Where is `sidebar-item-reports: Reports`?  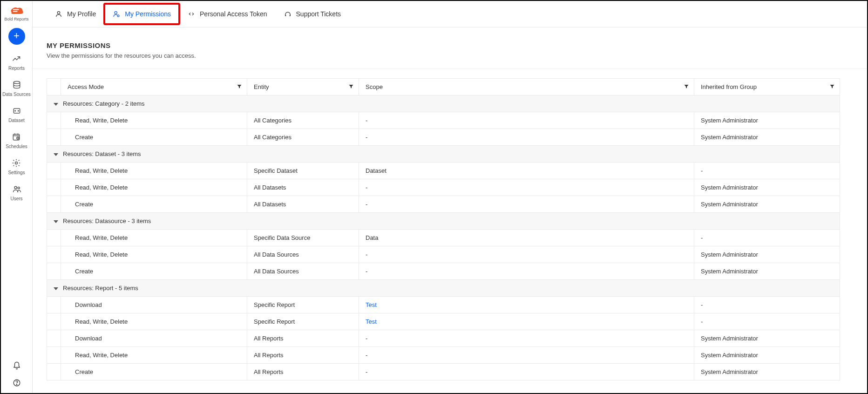 sidebar-item-reports: Reports is located at coordinates (17, 62).